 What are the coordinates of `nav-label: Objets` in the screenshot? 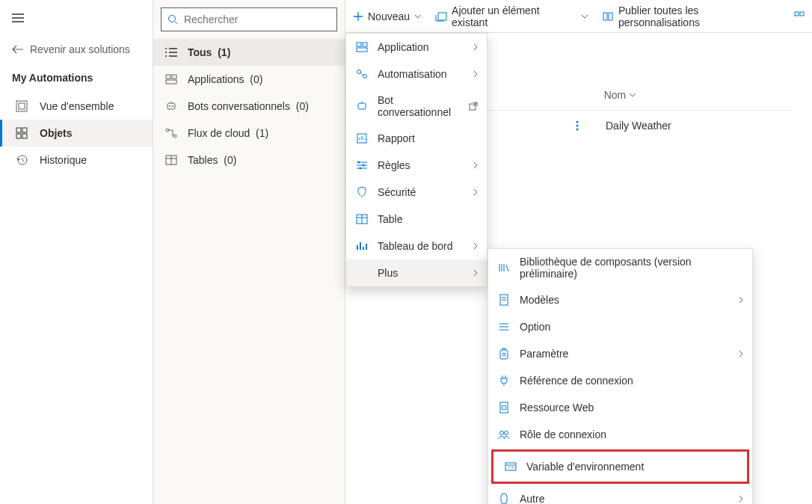 It's located at (56, 133).